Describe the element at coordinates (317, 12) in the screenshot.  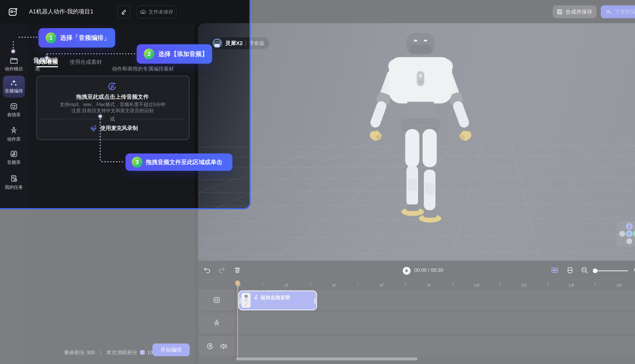
I see `top-bar: A1机器人动作-我的项目1 文件未保存 合成并保存 下发到设备` at that location.